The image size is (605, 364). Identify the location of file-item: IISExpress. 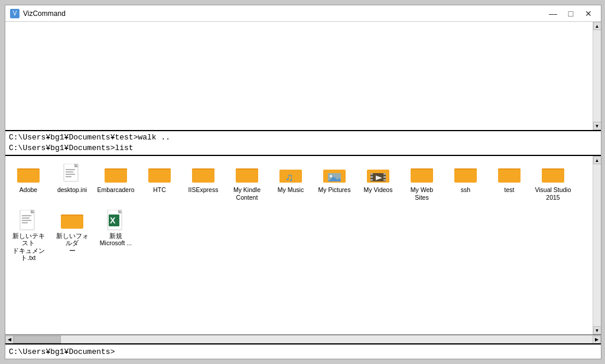
(203, 182).